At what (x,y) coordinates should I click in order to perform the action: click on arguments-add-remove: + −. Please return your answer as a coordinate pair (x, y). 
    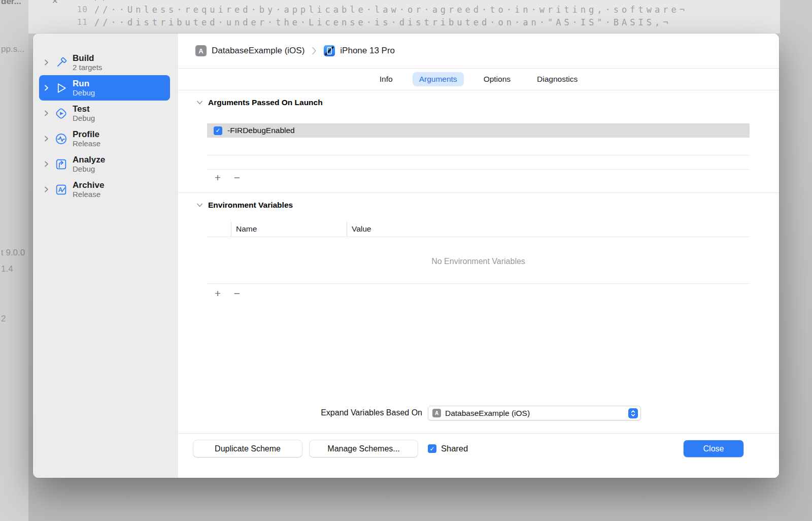
    Looking at the image, I should click on (227, 178).